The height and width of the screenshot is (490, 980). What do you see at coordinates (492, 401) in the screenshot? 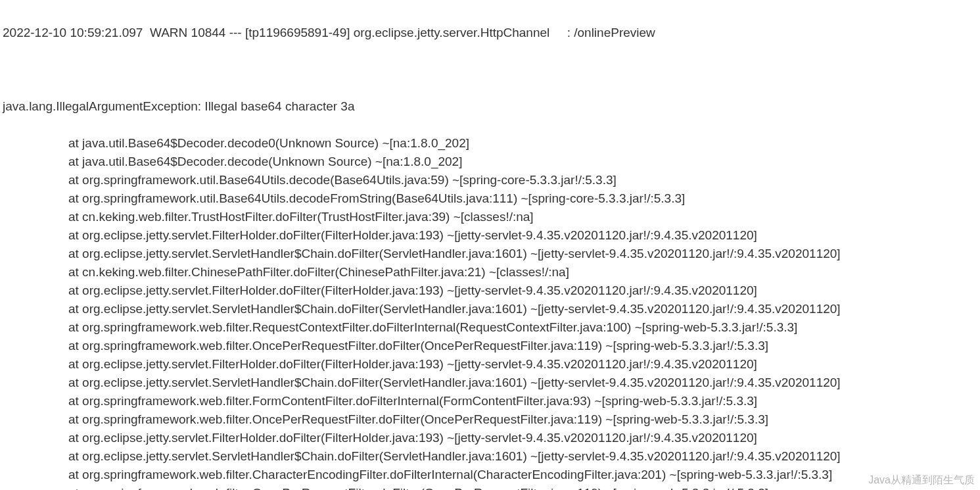
I see `stack-frame: at org.springframework.web.filter.FormCo…` at bounding box center [492, 401].